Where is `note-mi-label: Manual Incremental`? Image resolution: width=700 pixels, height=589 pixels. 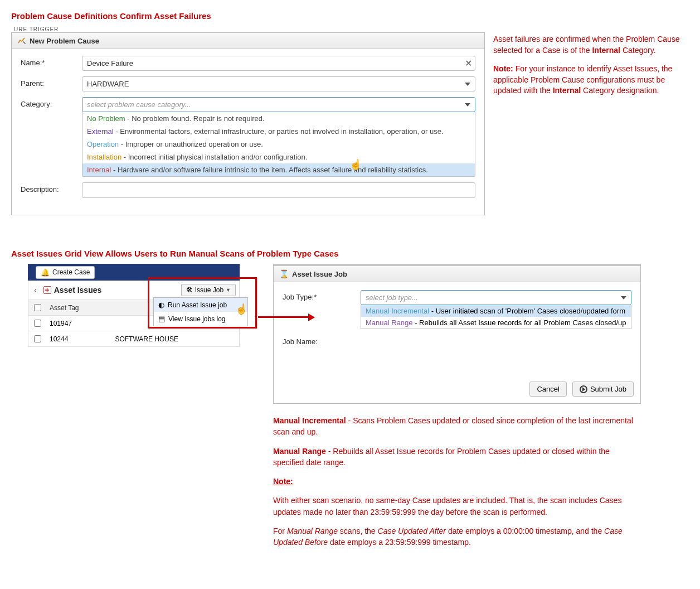 note-mi-label: Manual Incremental is located at coordinates (310, 421).